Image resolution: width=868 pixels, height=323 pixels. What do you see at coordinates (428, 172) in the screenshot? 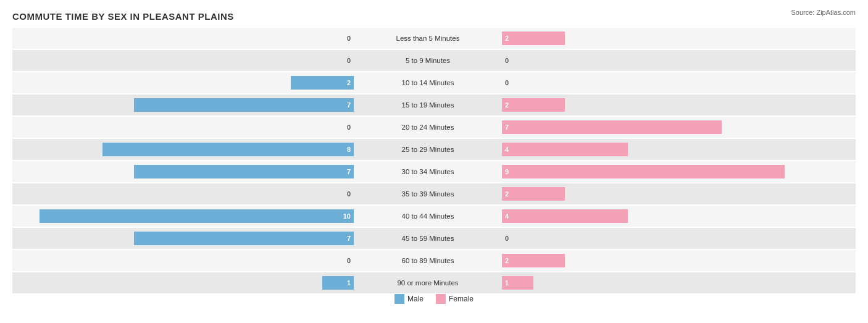
I see `row-label: 30 to 34 Minutes` at bounding box center [428, 172].